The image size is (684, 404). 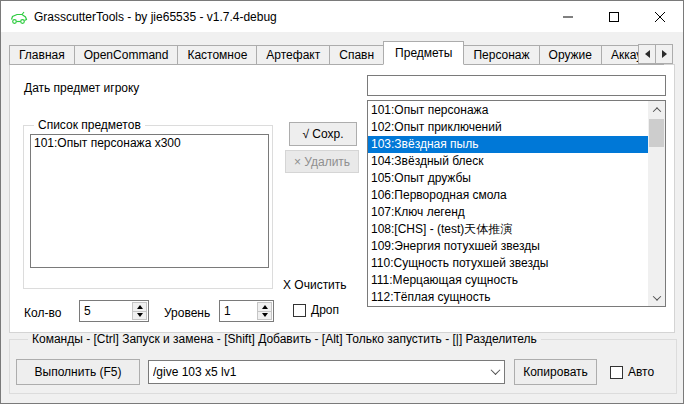 What do you see at coordinates (508, 298) in the screenshot?
I see `list-item: 112:Тёплая сущность` at bounding box center [508, 298].